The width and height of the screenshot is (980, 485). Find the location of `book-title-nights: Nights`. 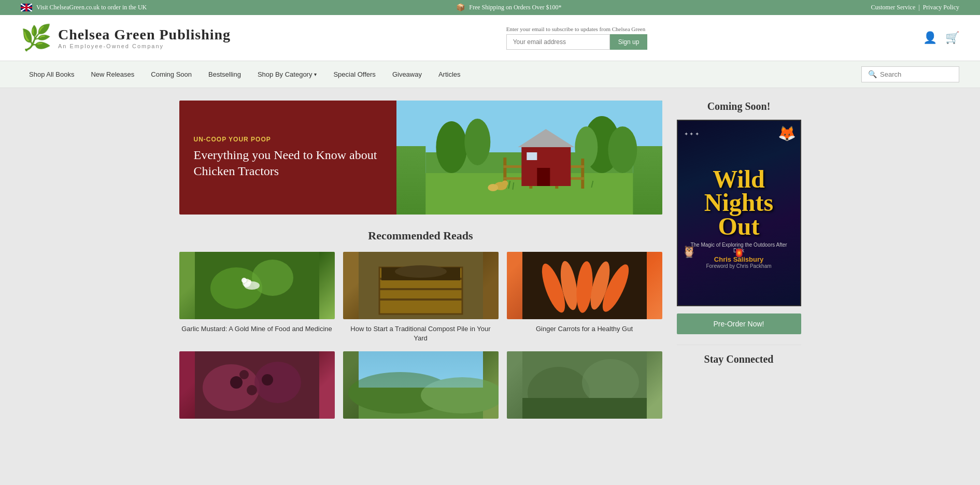

book-title-nights: Nights is located at coordinates (739, 203).